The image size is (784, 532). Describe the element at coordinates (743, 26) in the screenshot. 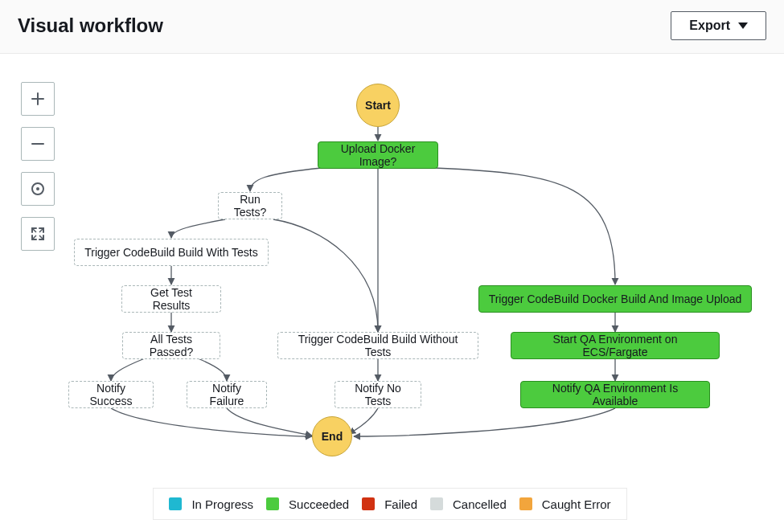

I see `chevron-down-icon` at that location.